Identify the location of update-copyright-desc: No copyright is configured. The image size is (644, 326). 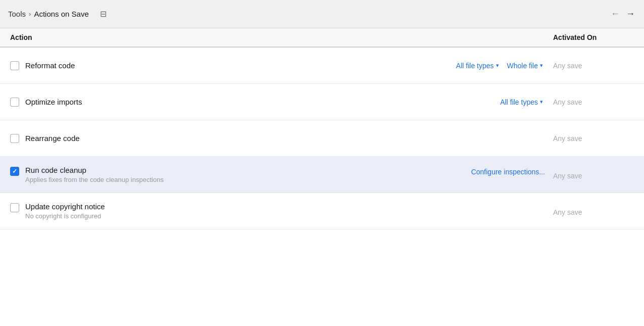
(65, 216).